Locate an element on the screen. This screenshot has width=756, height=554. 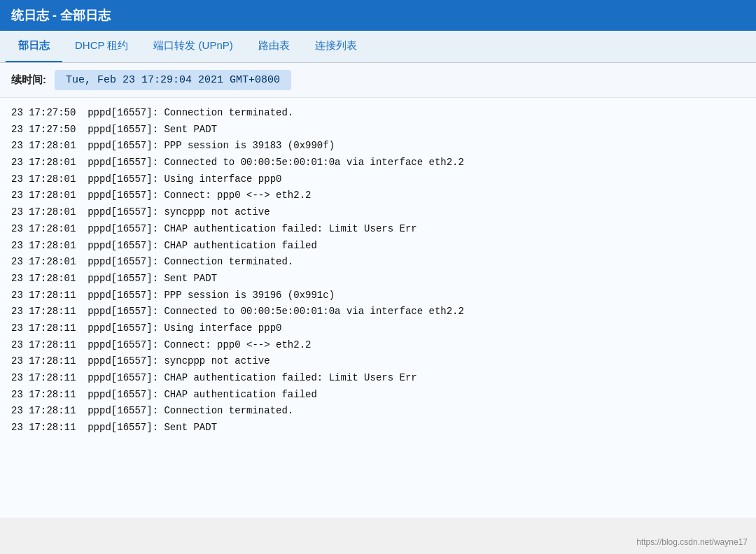
log-line: 23 17:28:01 pppd[16557]: Using interface… is located at coordinates (378, 180).